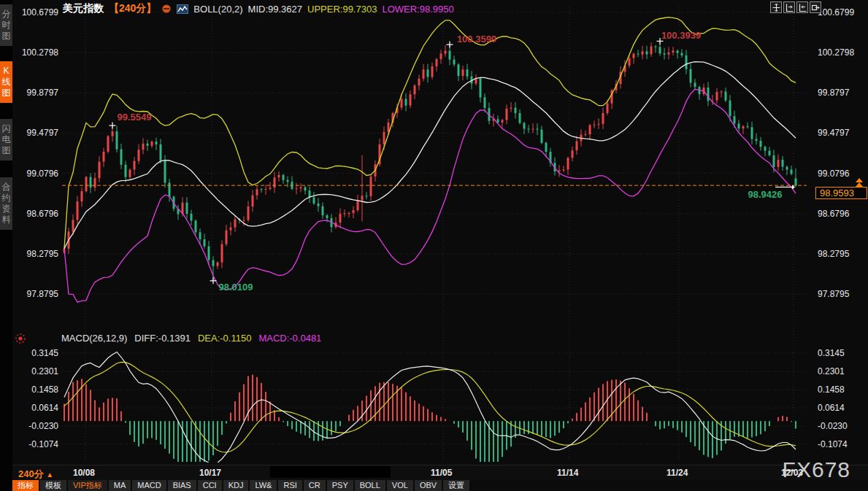  What do you see at coordinates (789, 7) in the screenshot?
I see `scale-y-axis-icon` at bounding box center [789, 7].